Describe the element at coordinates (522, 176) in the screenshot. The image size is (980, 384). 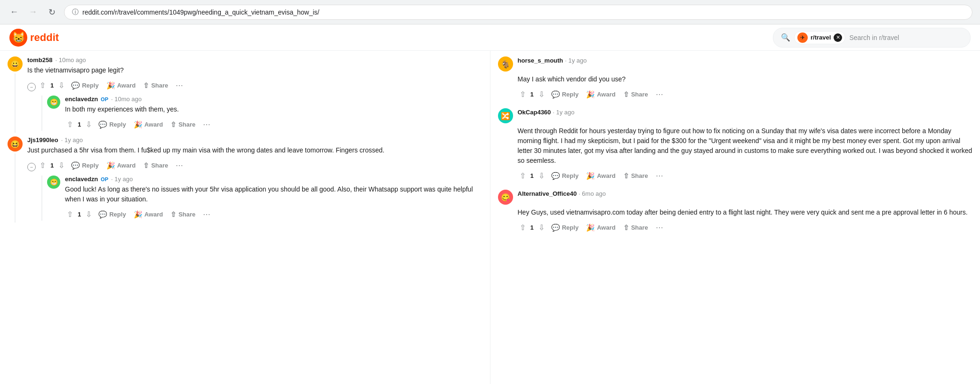
I see `right-upvote-2: ⇧` at that location.